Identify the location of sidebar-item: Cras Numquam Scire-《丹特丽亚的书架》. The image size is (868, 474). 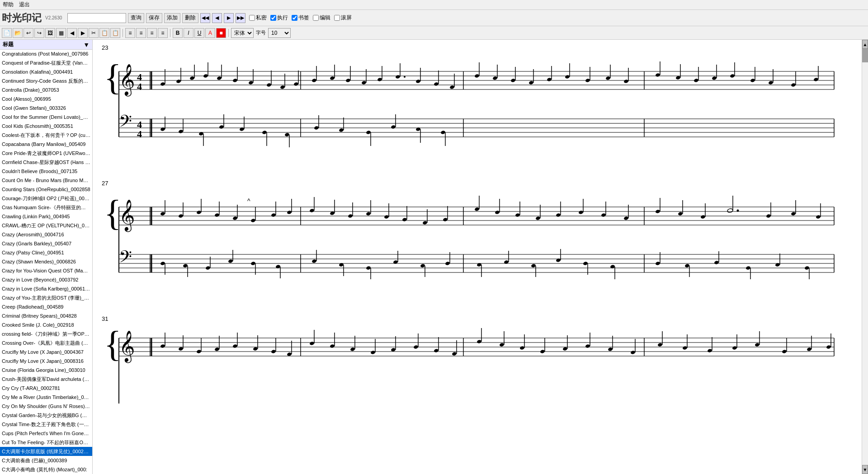
(46, 207).